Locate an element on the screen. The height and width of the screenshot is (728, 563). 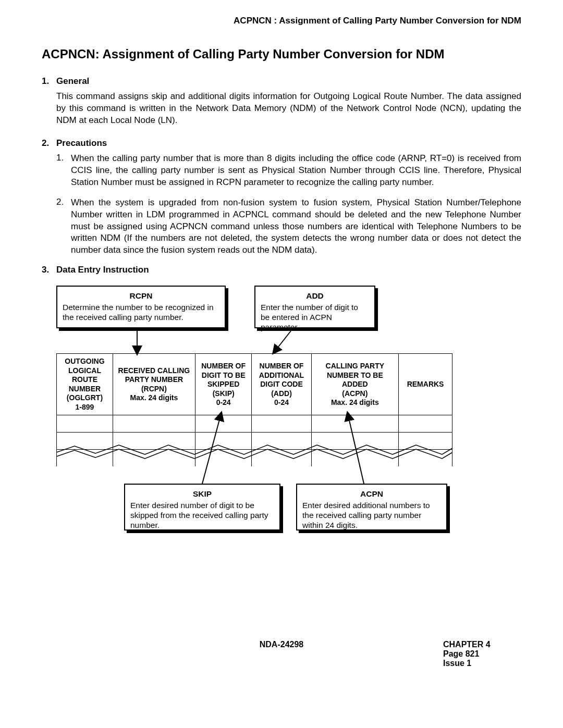
section1-label: General is located at coordinates (73, 81).